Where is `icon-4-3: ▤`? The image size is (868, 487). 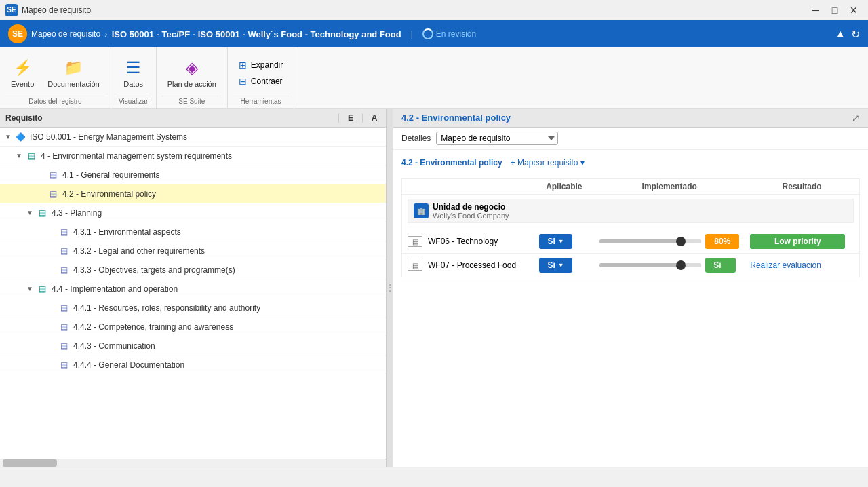 icon-4-3: ▤ is located at coordinates (42, 213).